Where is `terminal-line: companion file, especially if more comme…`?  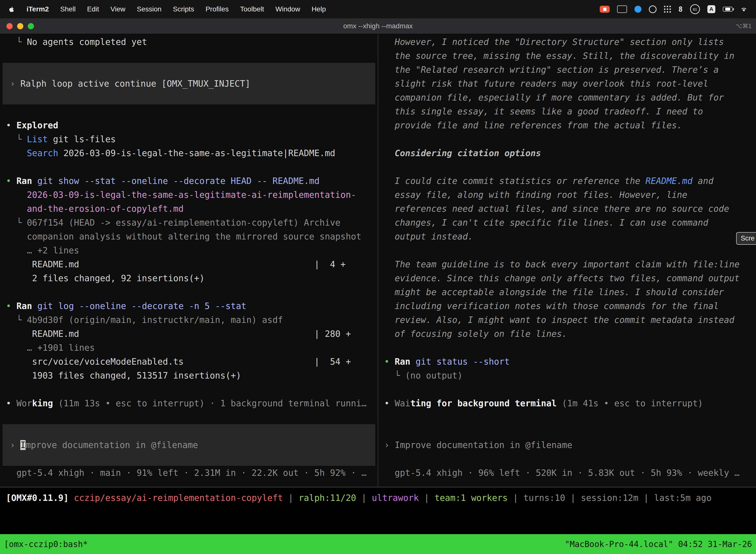 terminal-line: companion file, especially if more comme… is located at coordinates (567, 98).